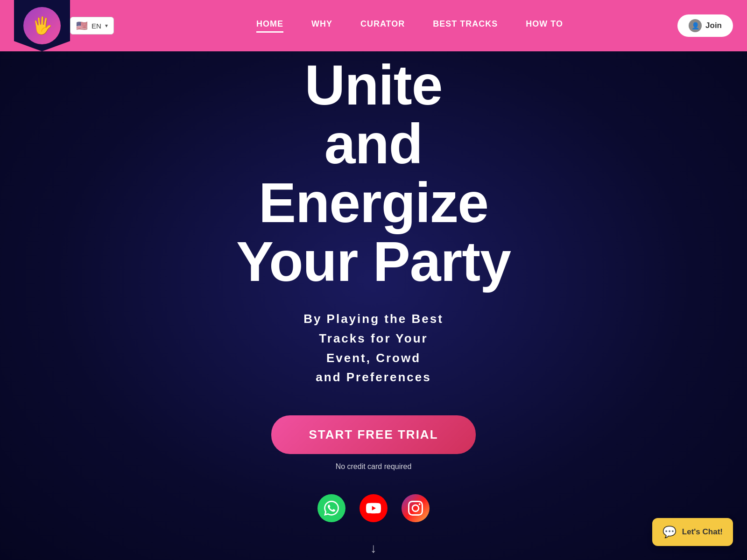 The height and width of the screenshot is (560, 747). I want to click on logo-circle: 🖐, so click(42, 26).